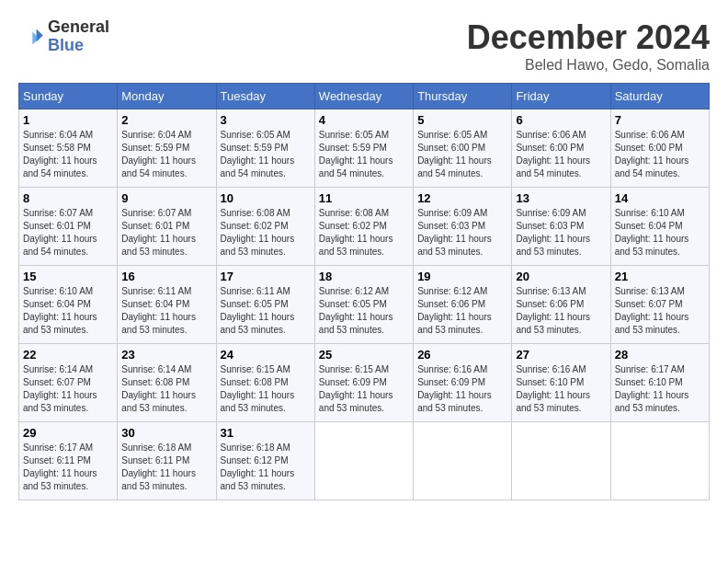 The width and height of the screenshot is (728, 563). Describe the element at coordinates (462, 233) in the screenshot. I see `day-info: Sunrise: 6:09 AM Sunset: 6:03 PM Dayligh…` at that location.